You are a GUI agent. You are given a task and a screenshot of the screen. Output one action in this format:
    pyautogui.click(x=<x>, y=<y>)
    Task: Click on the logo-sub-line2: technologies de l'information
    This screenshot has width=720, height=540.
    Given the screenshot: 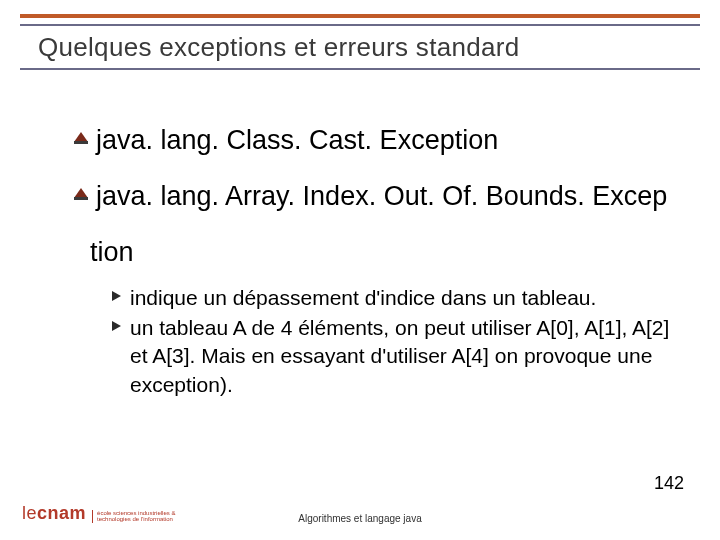 What is the action you would take?
    pyautogui.click(x=135, y=519)
    